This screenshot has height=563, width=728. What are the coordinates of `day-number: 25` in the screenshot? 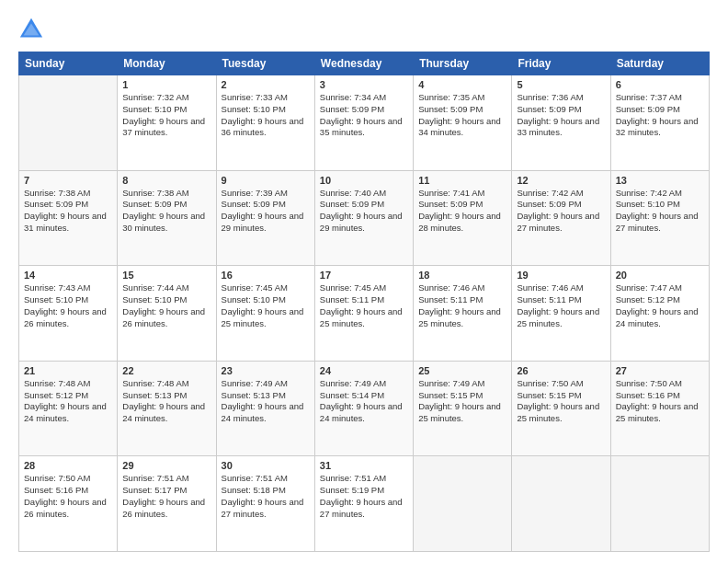 It's located at (462, 371).